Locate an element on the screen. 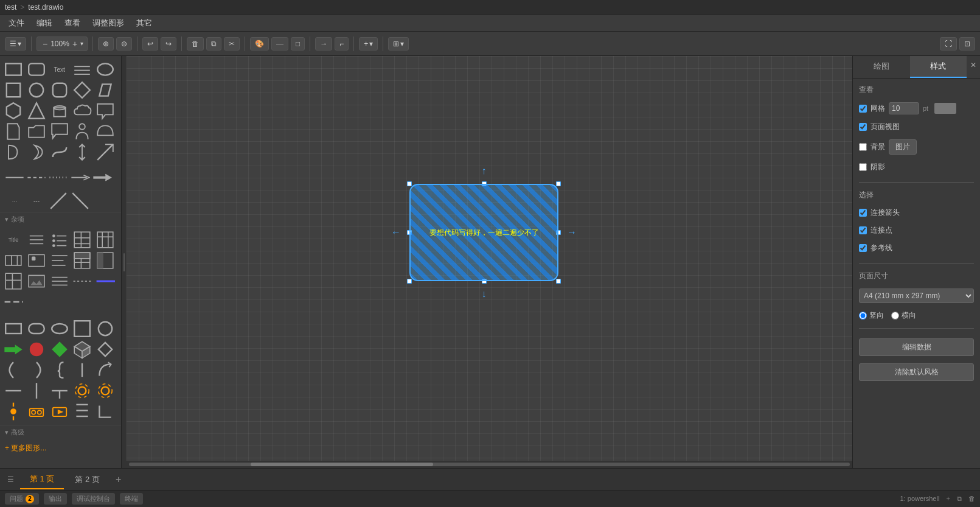 The height and width of the screenshot is (507, 980). misc-h-dots is located at coordinates (82, 281).